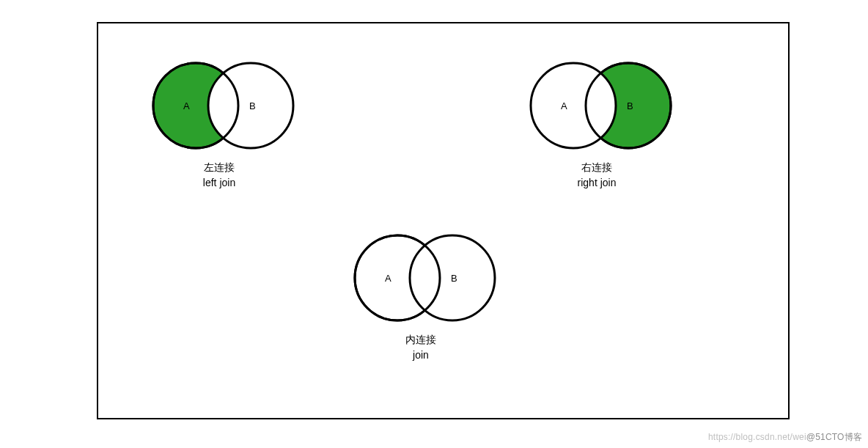 This screenshot has width=868, height=448. Describe the element at coordinates (834, 437) in the screenshot. I see `watermark-part2: @51CTO博客` at that location.